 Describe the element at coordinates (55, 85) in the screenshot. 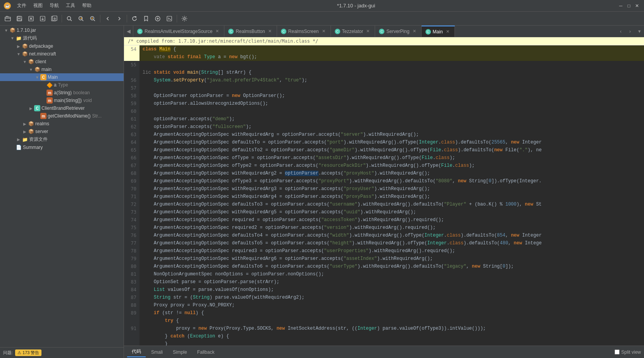

I see `tree-label-a-type: a` at that location.